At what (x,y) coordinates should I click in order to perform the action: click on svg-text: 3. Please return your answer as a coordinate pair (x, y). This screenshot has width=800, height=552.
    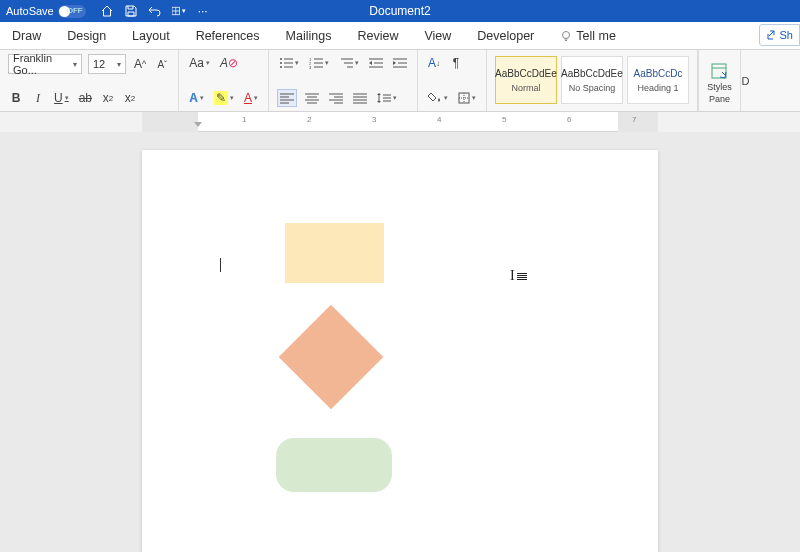
    Looking at the image, I should click on (310, 67).